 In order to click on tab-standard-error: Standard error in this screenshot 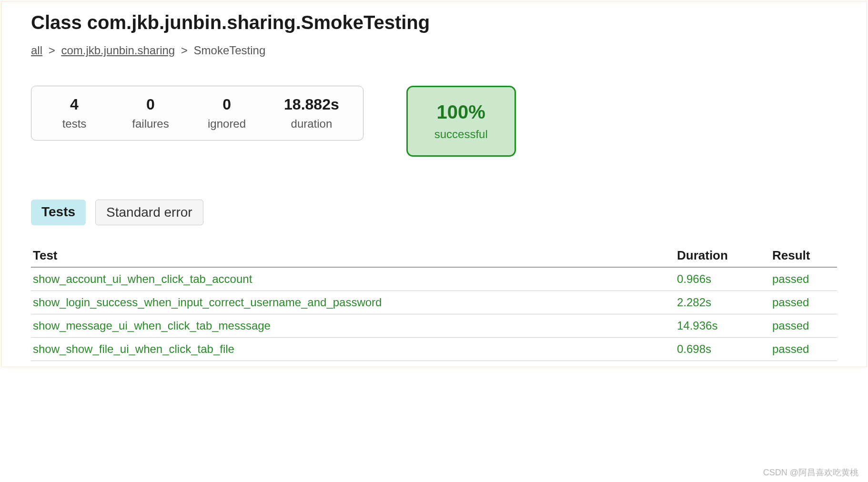, I will do `click(150, 212)`.